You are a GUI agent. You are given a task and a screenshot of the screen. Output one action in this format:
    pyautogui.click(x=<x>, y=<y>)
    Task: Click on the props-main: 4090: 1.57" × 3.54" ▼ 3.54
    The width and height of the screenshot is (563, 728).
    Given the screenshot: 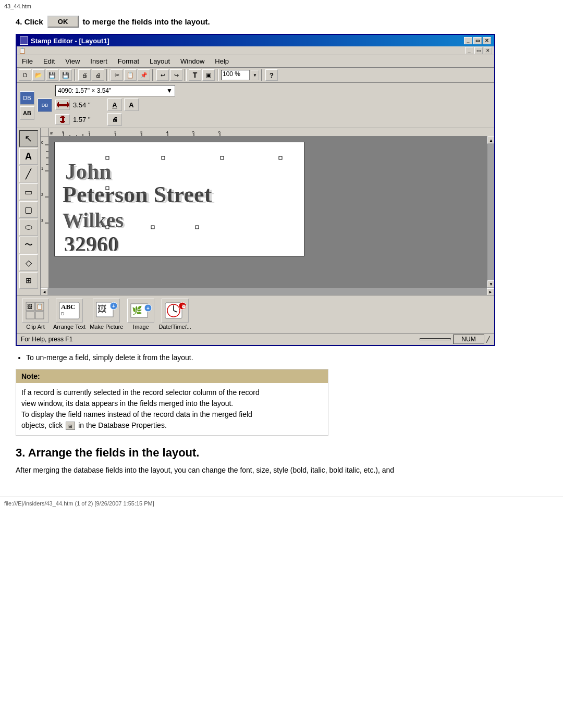 What is the action you would take?
    pyautogui.click(x=273, y=105)
    